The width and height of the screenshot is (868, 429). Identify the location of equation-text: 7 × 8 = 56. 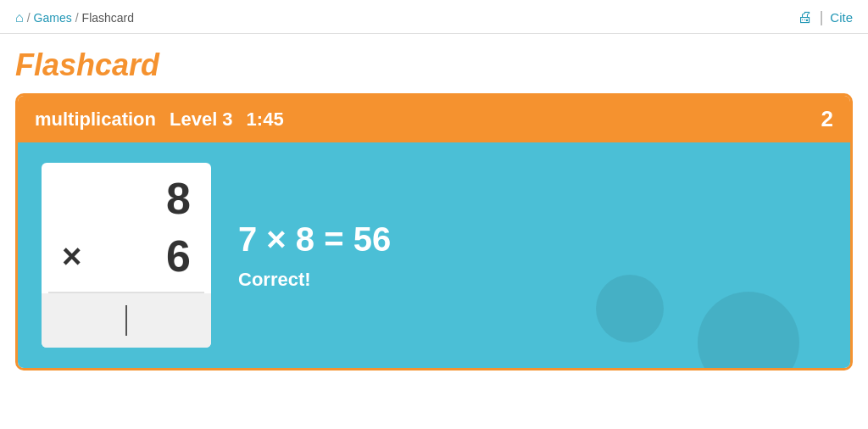
(314, 239).